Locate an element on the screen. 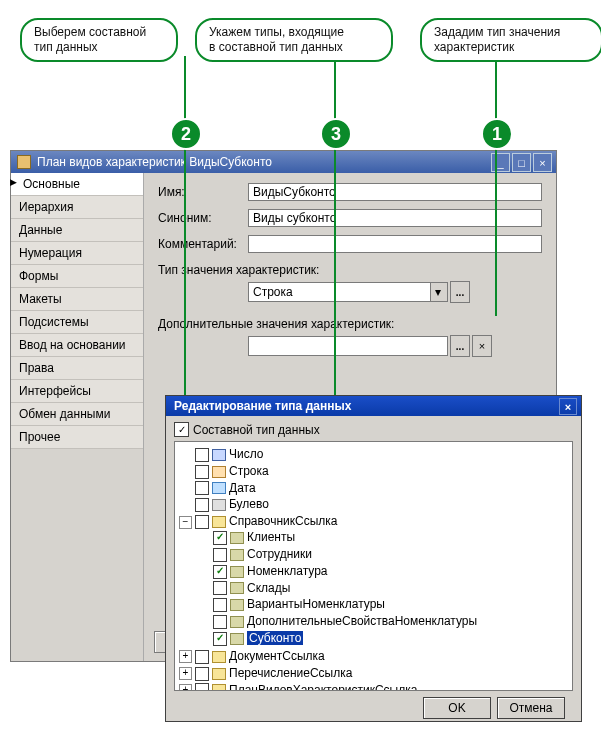 Image resolution: width=601 pixels, height=735 pixels. sidebar-item-main: Основные is located at coordinates (77, 184).